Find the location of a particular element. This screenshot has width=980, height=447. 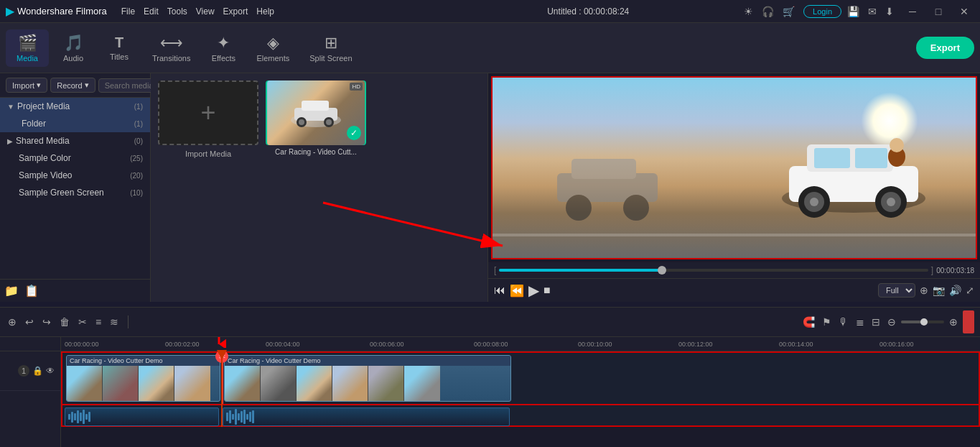

login-button: Login is located at coordinates (823, 11).